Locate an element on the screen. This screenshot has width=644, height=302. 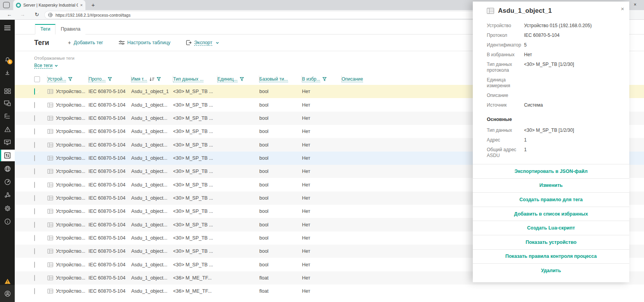
export-icon is located at coordinates (189, 43).